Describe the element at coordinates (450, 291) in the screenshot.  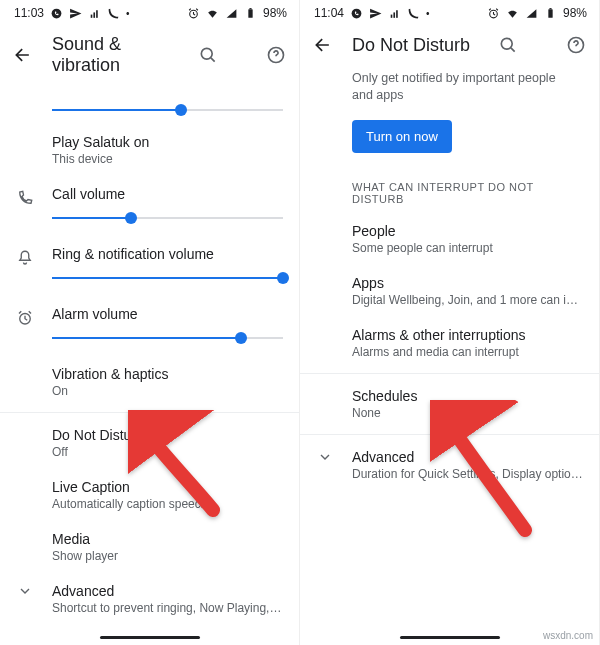
I see `list-item-apps: Apps Digital Wellbeing, Join, and 1 more…` at that location.